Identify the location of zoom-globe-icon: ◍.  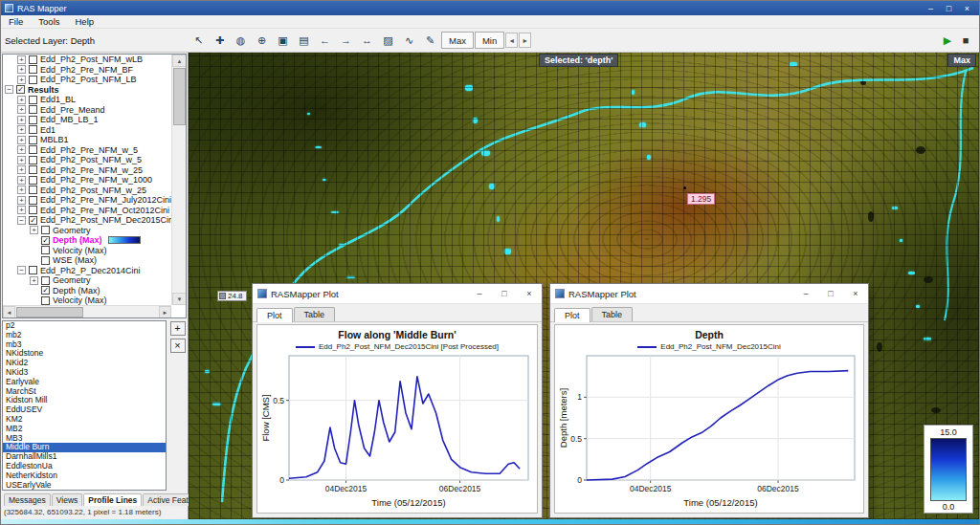
(241, 40).